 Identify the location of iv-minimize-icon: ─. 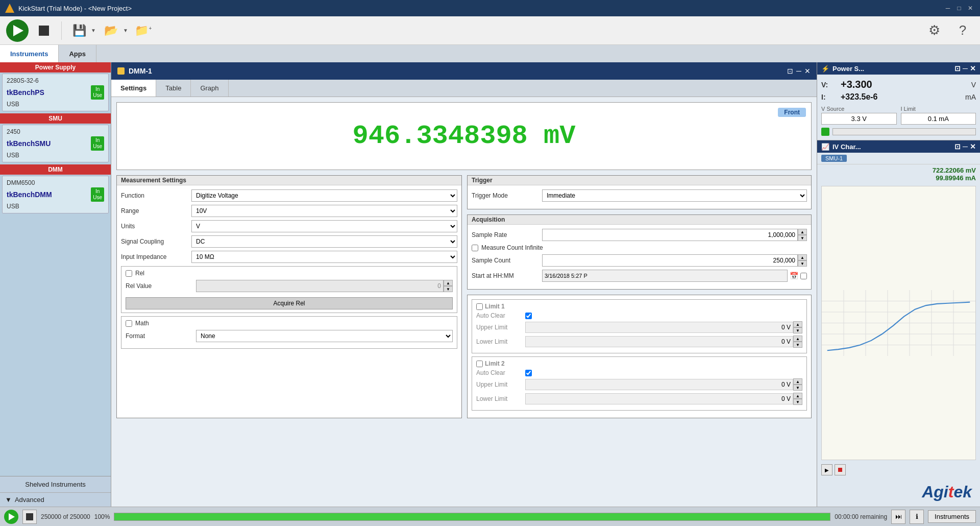
(965, 147).